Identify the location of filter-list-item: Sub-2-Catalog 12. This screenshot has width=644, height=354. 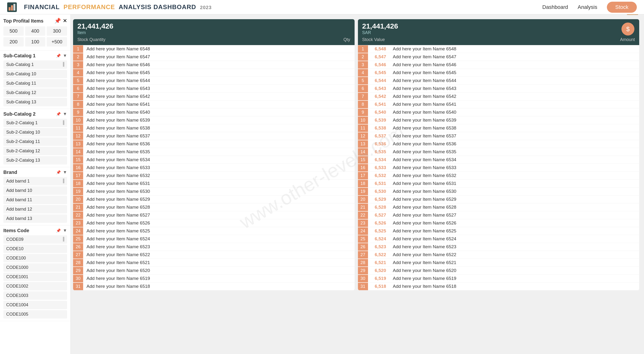
(35, 151).